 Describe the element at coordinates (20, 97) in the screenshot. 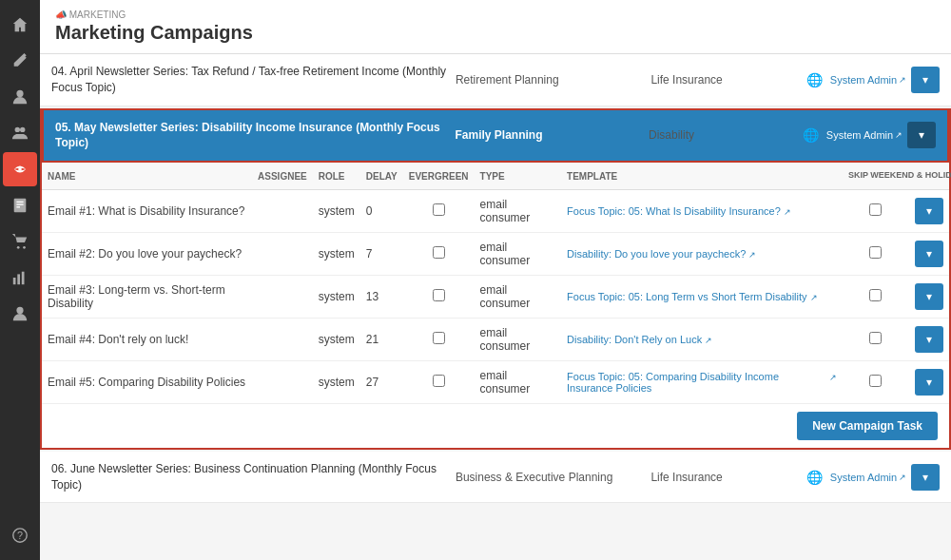

I see `sidebar-item-user` at that location.